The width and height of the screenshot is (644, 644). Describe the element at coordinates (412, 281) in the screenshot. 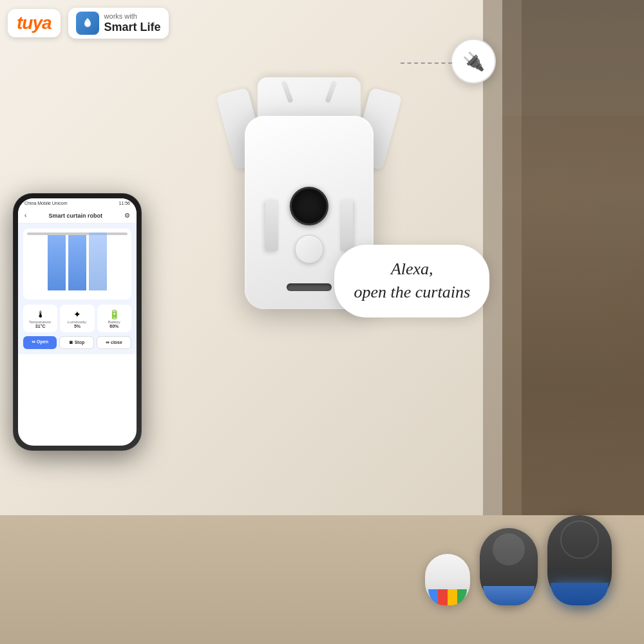

I see `alexa-command-text: Alexa,open the curtains` at that location.